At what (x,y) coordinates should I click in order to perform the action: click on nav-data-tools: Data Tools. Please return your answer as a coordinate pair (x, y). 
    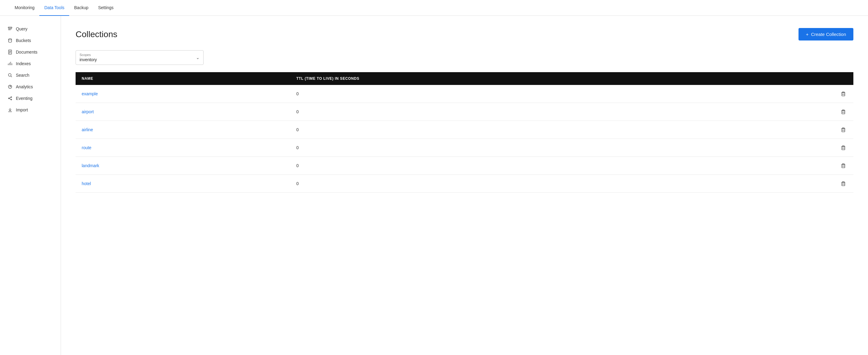
    Looking at the image, I should click on (54, 8).